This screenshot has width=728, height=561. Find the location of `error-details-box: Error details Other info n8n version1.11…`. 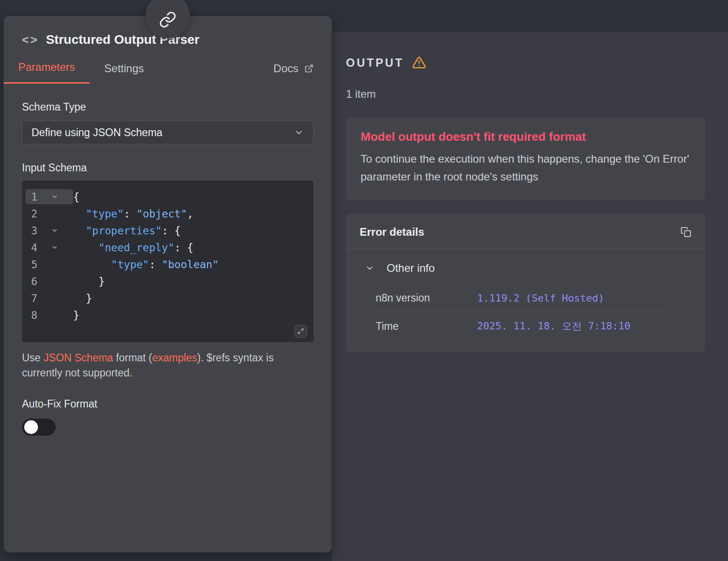

error-details-box: Error details Other info n8n version1.11… is located at coordinates (526, 283).